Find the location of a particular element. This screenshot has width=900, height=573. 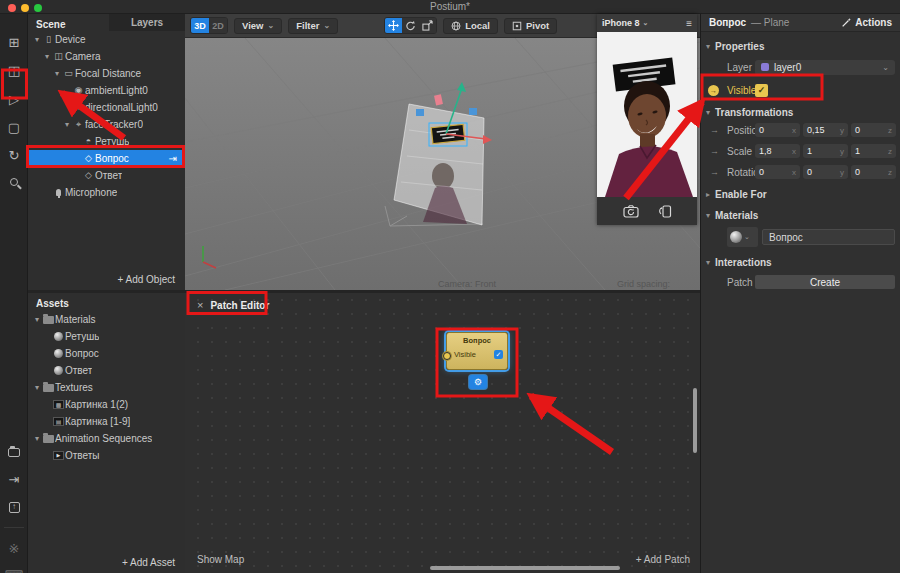

position-z-field: 0z is located at coordinates (874, 130).